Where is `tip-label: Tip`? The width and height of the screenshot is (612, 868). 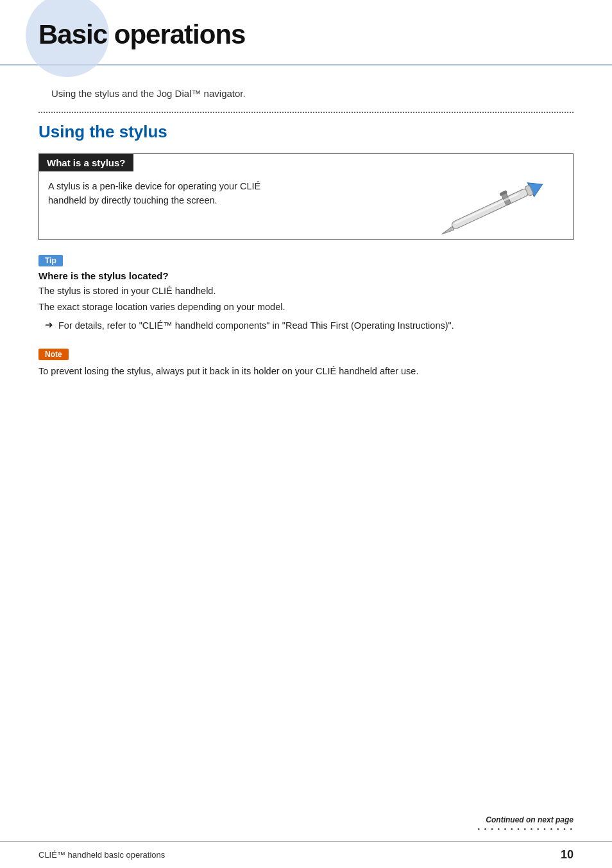 tip-label: Tip is located at coordinates (51, 261).